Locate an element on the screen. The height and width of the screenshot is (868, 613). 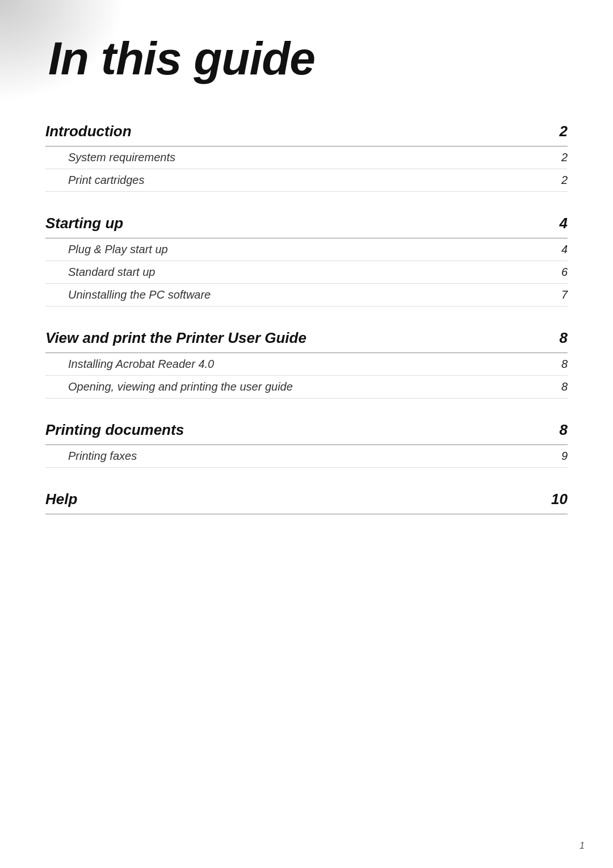
toc-subitem-introduction-1: Print cartridges2 is located at coordinates (306, 181).